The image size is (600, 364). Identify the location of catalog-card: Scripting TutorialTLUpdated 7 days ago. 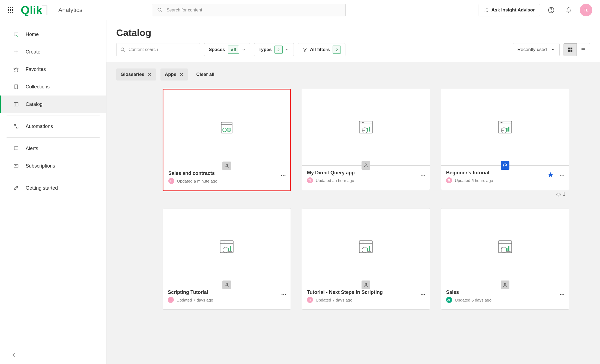
(227, 259).